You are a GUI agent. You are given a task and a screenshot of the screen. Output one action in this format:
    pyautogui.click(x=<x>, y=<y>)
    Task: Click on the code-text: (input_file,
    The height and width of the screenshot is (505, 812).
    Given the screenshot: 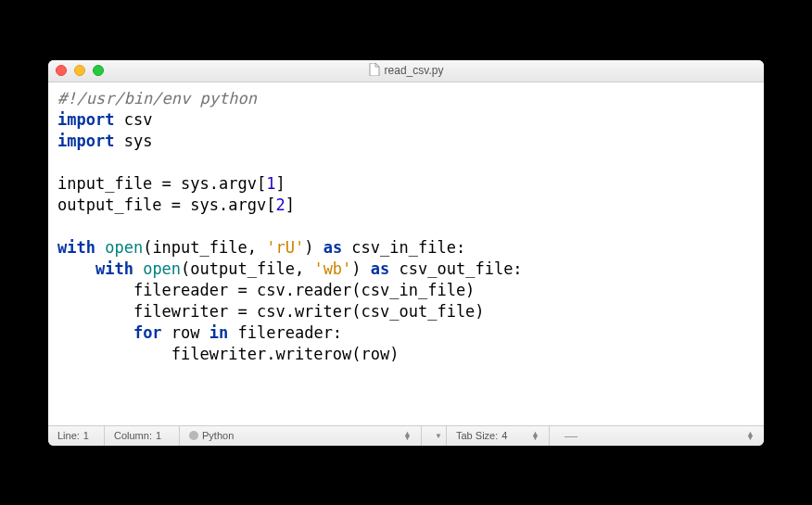 What is the action you would take?
    pyautogui.click(x=204, y=247)
    